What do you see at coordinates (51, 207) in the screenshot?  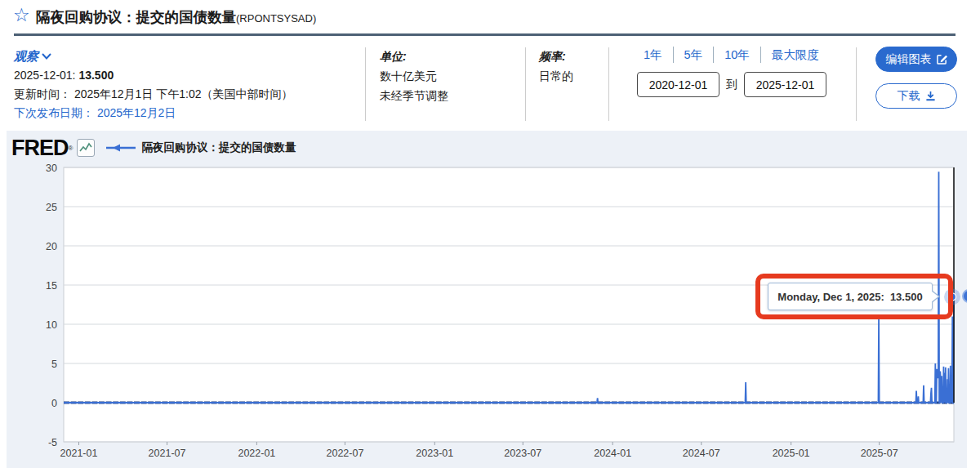 I see `y-tick-label: 25` at bounding box center [51, 207].